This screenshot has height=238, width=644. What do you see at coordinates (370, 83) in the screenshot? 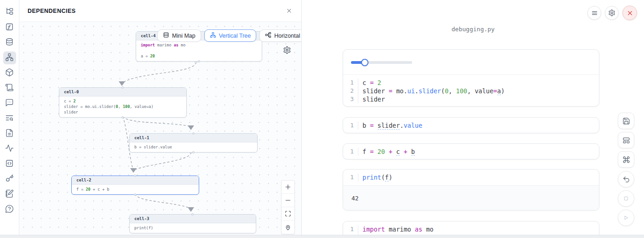
I see `code-content: c = 2` at bounding box center [370, 83].